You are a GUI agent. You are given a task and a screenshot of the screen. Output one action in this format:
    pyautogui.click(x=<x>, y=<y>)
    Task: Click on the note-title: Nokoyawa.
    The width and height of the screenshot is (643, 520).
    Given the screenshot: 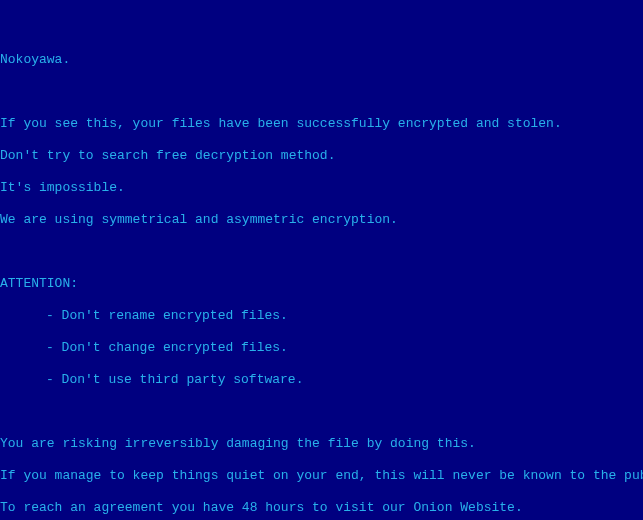 What is the action you would take?
    pyautogui.click(x=322, y=60)
    